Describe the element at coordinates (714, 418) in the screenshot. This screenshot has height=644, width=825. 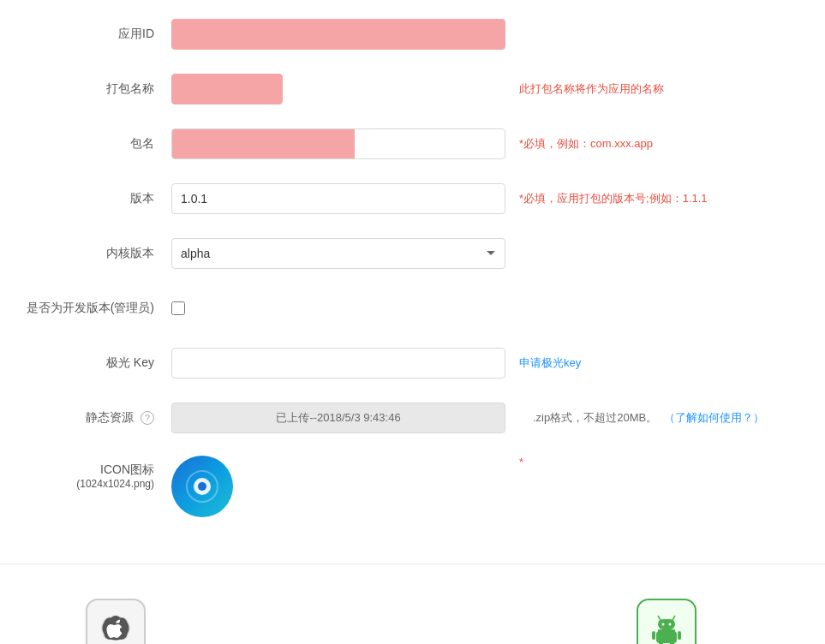
I see `static-resource-hint2: （了解如何使用？）` at that location.